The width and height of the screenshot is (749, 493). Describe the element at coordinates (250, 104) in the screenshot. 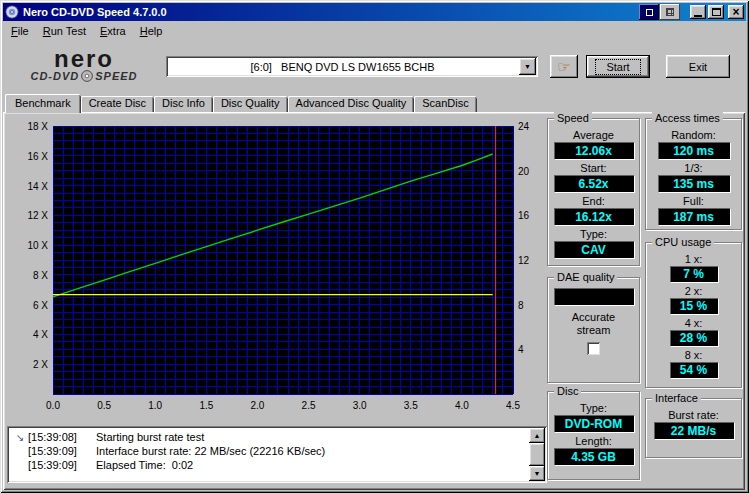

I see `tab-disc-quality: Disc Quality` at that location.